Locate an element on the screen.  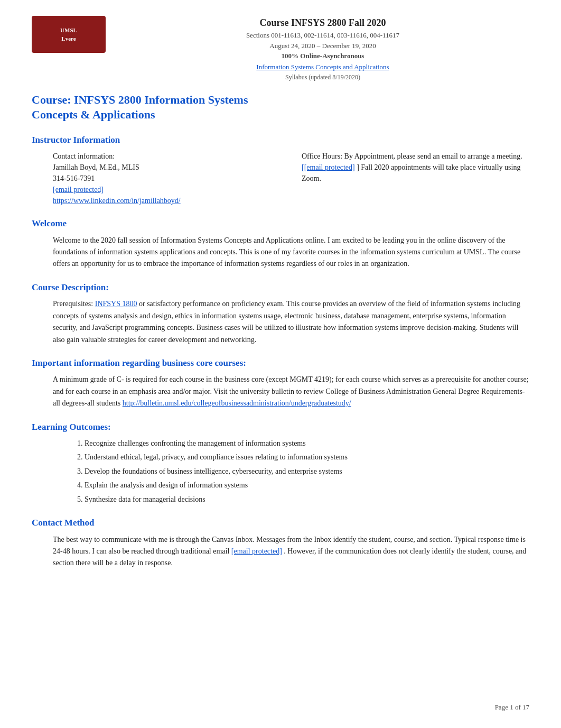
instructor-right: Office Hours: By Appointment, please sen… is located at coordinates (415, 179).